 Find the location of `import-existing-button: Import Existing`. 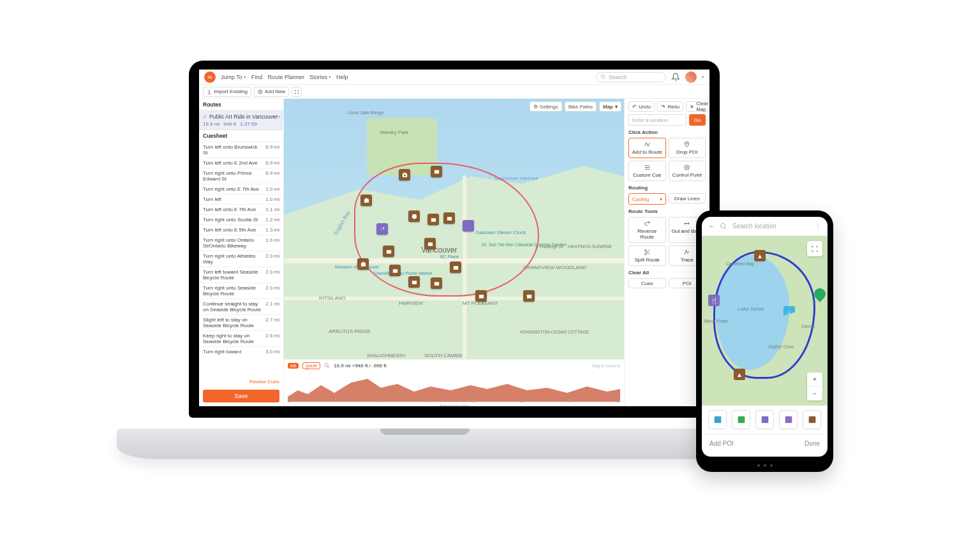

import-existing-button: Import Existing is located at coordinates (227, 92).